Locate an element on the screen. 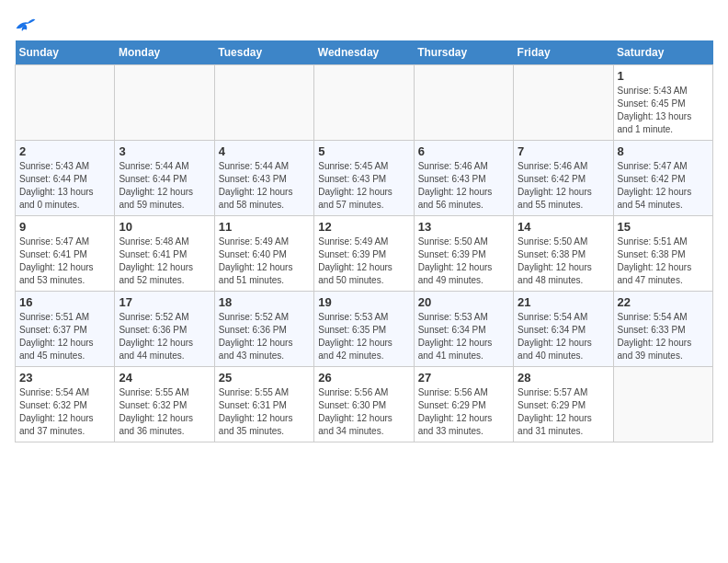 Image resolution: width=728 pixels, height=563 pixels. day-info: Sunrise: 5:47 AM Sunset: 6:42 PM Dayligh… is located at coordinates (664, 186).